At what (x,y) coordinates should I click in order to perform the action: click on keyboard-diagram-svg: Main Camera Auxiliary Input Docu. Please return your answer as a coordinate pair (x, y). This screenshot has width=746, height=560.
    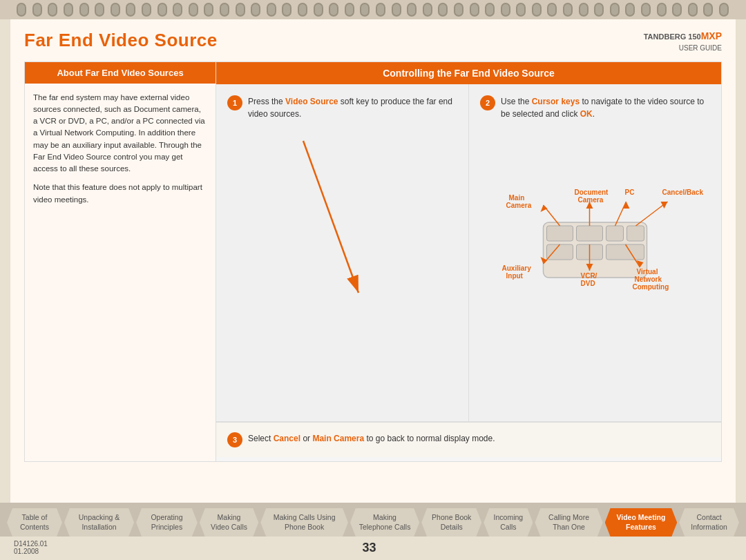
    Looking at the image, I should click on (595, 215).